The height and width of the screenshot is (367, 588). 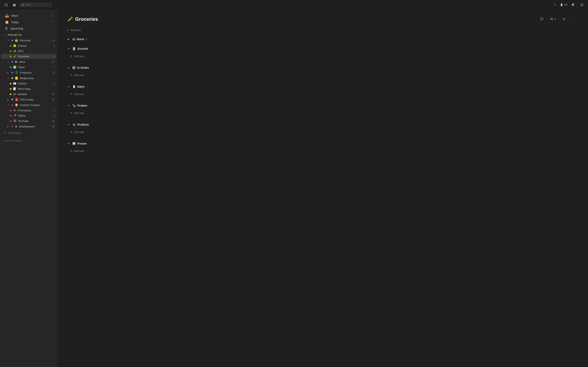 I want to click on sidebar-item-today: 🏠 Today 7, so click(x=29, y=22).